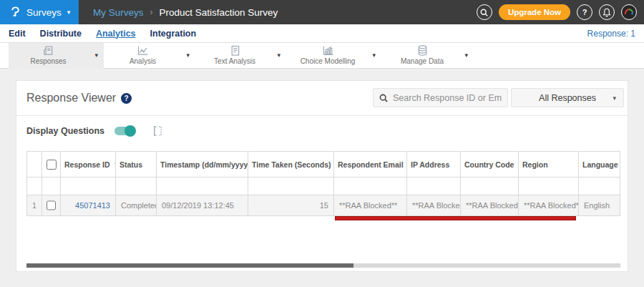 This screenshot has height=287, width=644. I want to click on header-language: Language, so click(600, 165).